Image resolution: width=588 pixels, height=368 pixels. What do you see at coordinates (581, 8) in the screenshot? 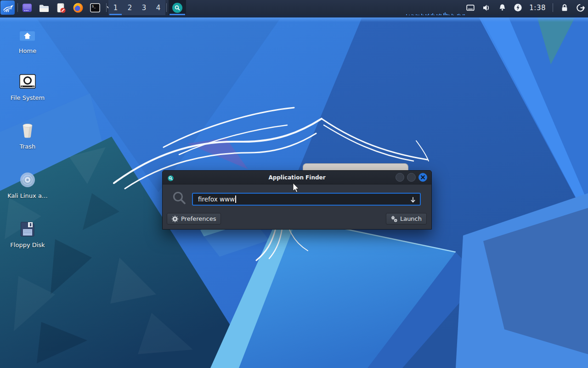
I see `logout-icon` at bounding box center [581, 8].